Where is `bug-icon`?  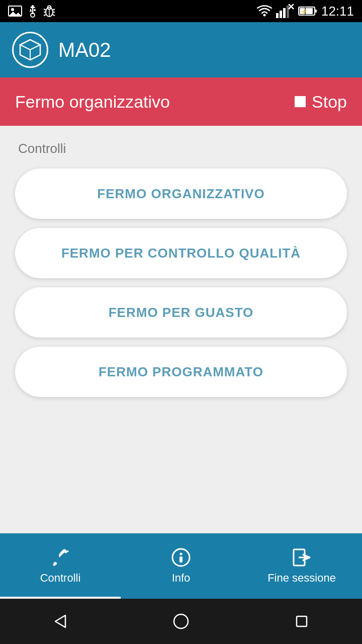
bug-icon is located at coordinates (49, 11).